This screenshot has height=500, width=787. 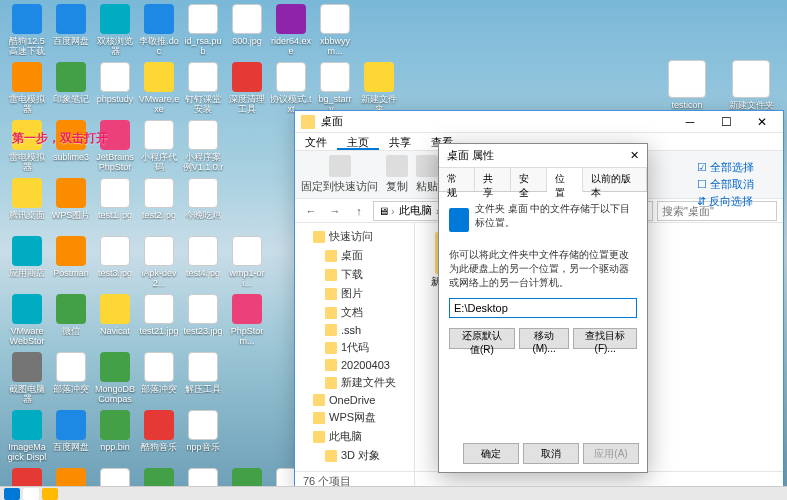 What do you see at coordinates (529, 180) in the screenshot?
I see `tab-security: 安全` at bounding box center [529, 180].